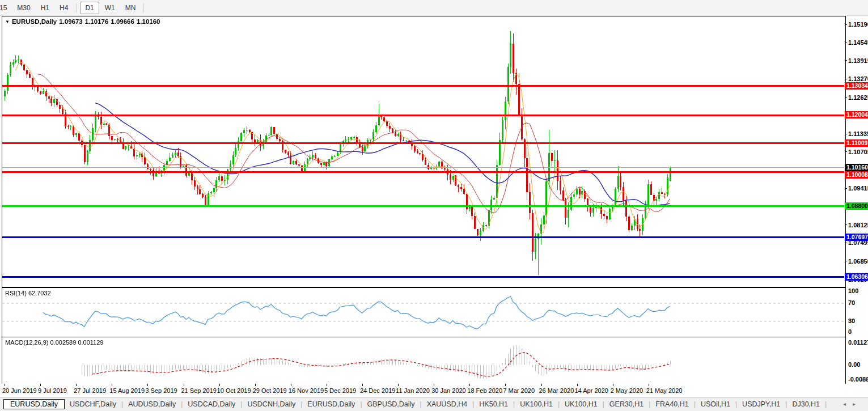 The image size is (868, 411). What do you see at coordinates (858, 79) in the screenshot?
I see `price-axis-label: 1.13270` at bounding box center [858, 79].